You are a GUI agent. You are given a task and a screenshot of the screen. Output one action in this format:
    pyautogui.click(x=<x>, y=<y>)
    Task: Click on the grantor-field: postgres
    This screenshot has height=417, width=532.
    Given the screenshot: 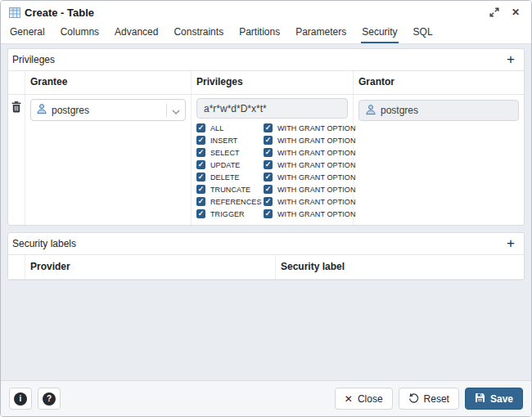 What is the action you would take?
    pyautogui.click(x=439, y=110)
    